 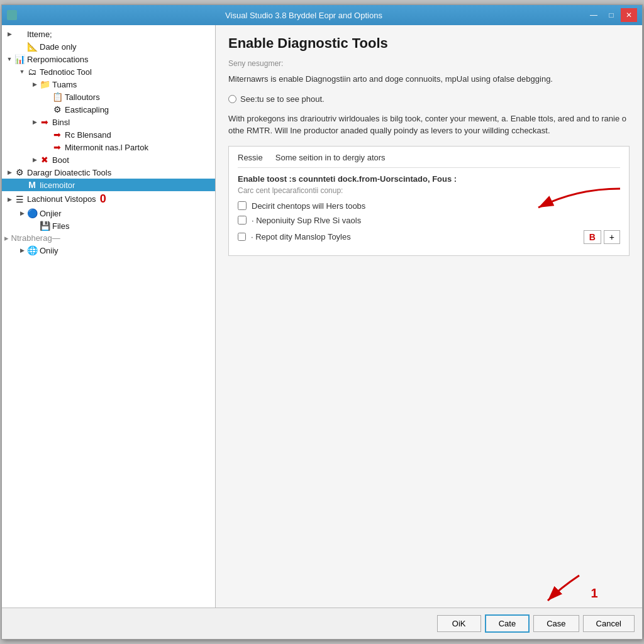 I want to click on tree-item-daragr: ▶ ⚙ Daragr Dioatectic Tools, so click(x=108, y=172).